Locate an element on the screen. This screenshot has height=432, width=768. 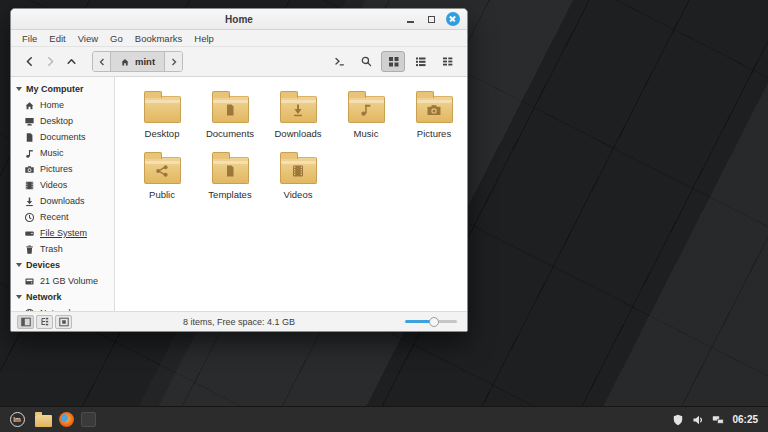
sidebar-item-home: Home is located at coordinates (62, 105).